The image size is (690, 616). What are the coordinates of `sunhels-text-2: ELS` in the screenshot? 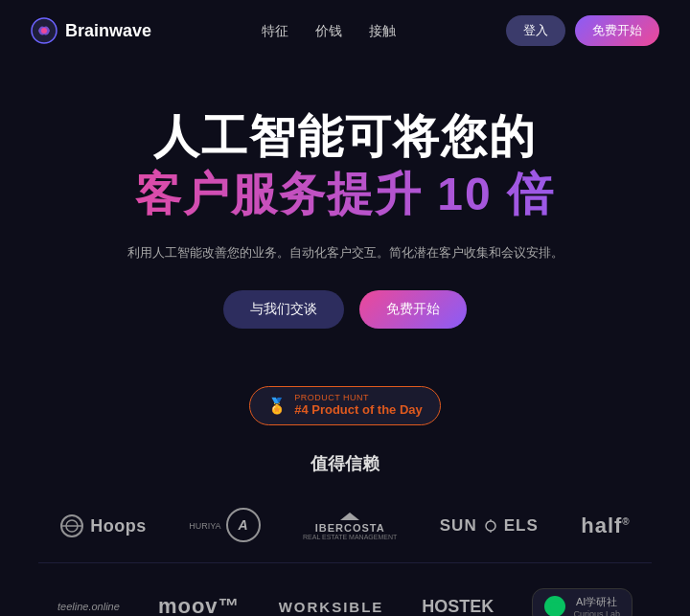 It's located at (521, 526).